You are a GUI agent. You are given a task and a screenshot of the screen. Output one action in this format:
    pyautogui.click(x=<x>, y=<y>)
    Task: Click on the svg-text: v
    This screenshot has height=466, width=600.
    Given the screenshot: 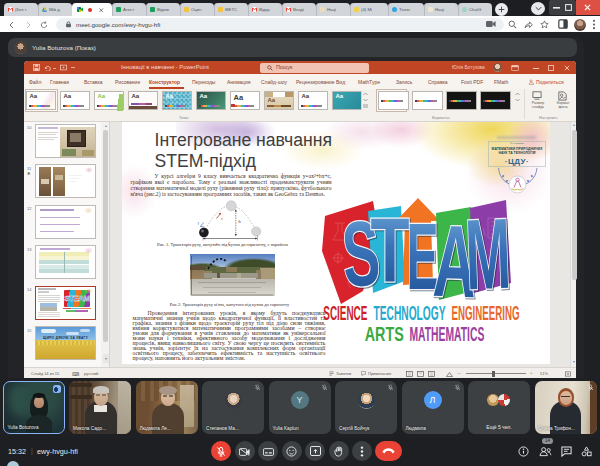 What is the action you would take?
    pyautogui.click(x=222, y=218)
    